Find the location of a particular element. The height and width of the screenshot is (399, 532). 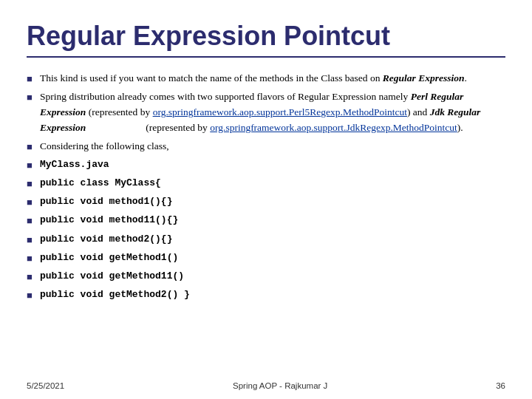

footer: 5/25/2021 Spring AOP - Rajkumar J 36 is located at coordinates (266, 386).